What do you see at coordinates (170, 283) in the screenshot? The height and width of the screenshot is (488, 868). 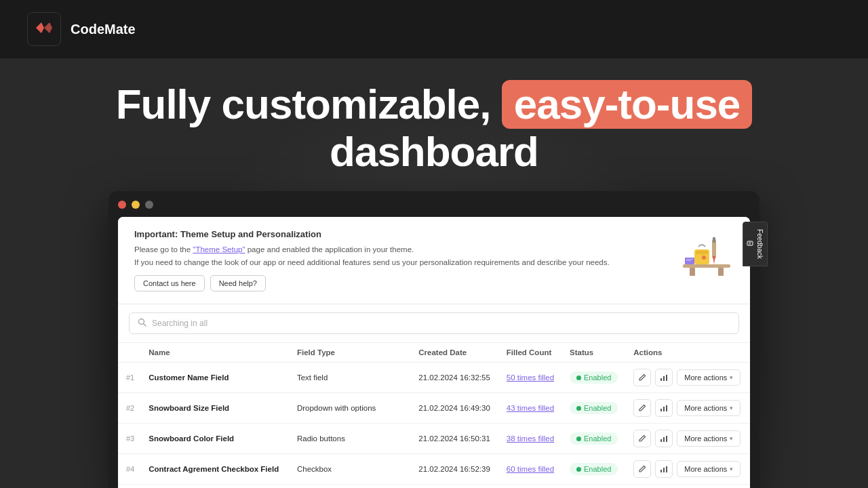 I see `contact-us-button: Contact us here` at bounding box center [170, 283].